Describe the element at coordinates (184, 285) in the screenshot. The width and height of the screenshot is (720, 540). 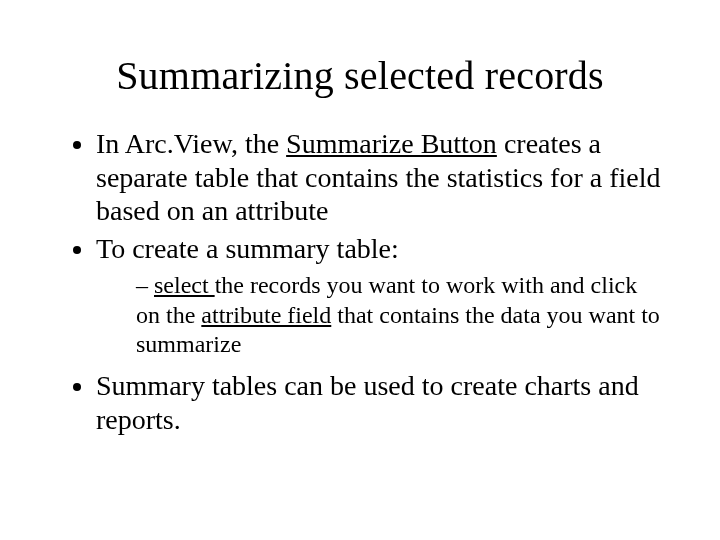
I see `underline-text: select` at that location.